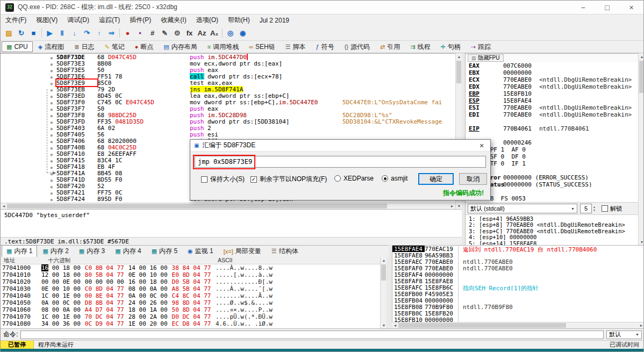  I want to click on stack-row: 15E8FB00F45905E3, so click(518, 294).